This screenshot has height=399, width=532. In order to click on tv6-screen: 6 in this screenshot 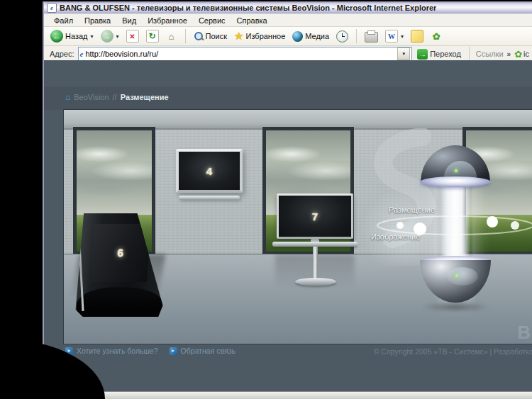, I will do `click(120, 253)`.